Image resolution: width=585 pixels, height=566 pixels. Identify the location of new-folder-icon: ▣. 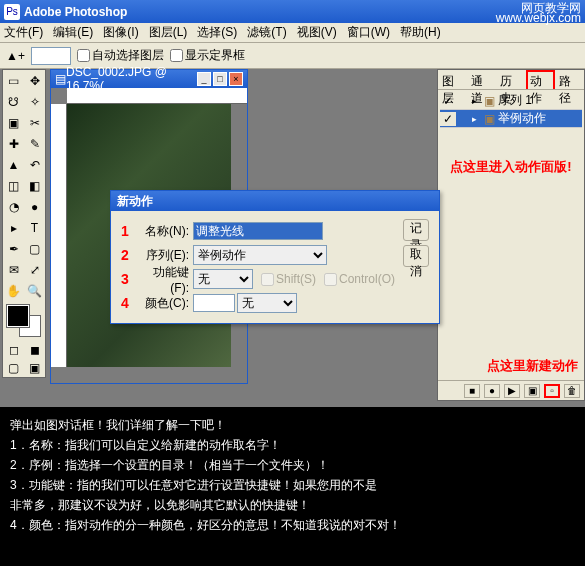
(532, 391).